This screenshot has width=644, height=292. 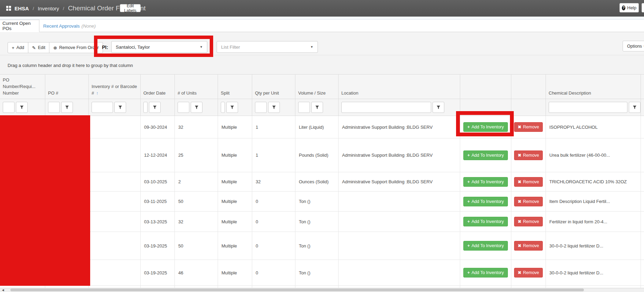 I want to click on filter-button-qty, so click(x=274, y=107).